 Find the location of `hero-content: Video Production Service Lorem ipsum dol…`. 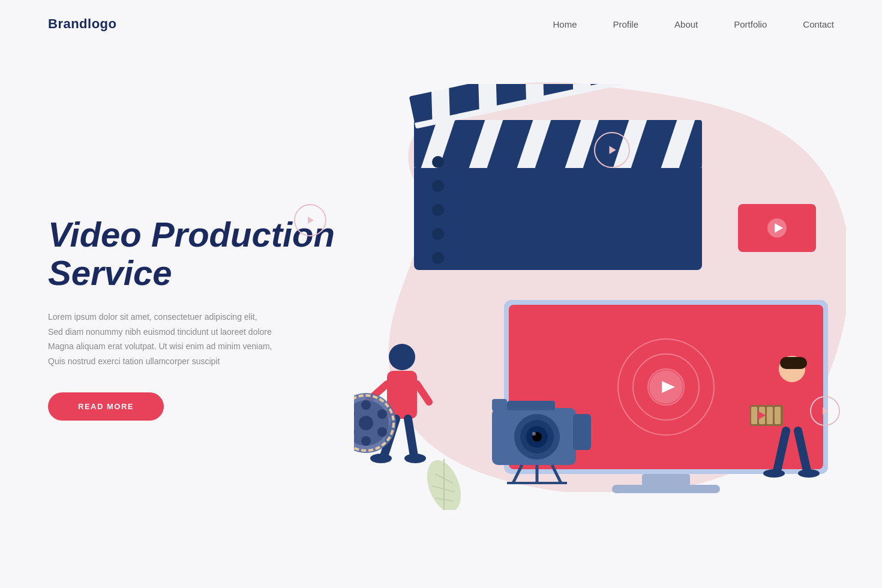

hero-content: Video Production Service Lorem ipsum dol… is located at coordinates (192, 318).